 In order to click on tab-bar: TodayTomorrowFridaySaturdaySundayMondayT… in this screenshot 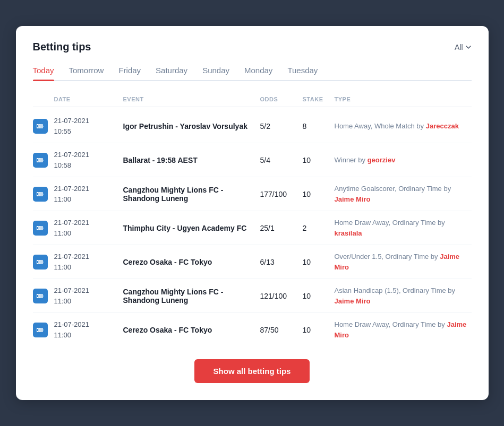, I will do `click(252, 73)`.